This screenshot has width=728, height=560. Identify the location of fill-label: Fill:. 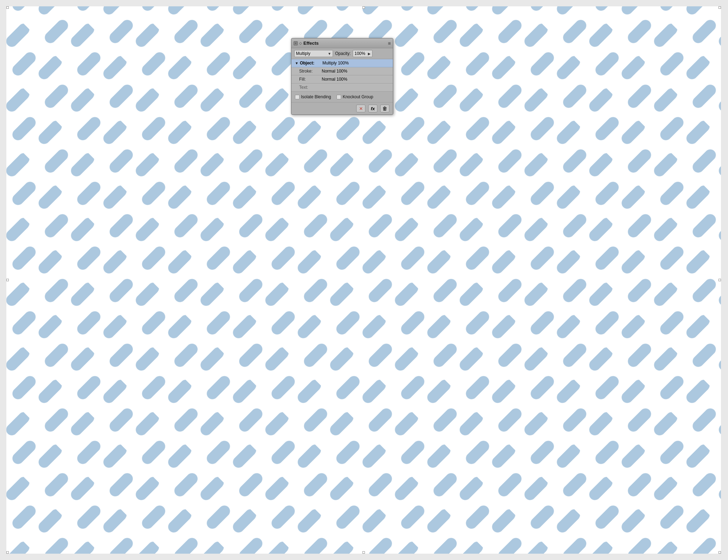
(310, 79).